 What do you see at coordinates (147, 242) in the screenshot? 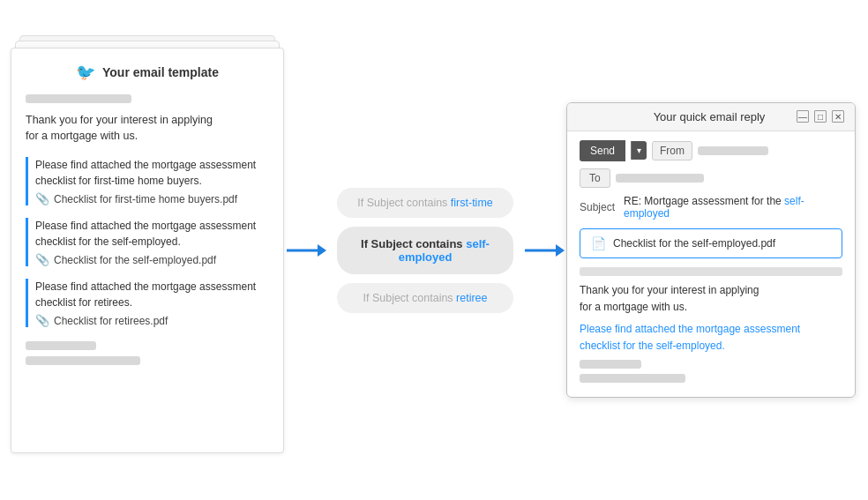
I see `template-block-selfemployed: Please find attached the mortgage assess…` at bounding box center [147, 242].